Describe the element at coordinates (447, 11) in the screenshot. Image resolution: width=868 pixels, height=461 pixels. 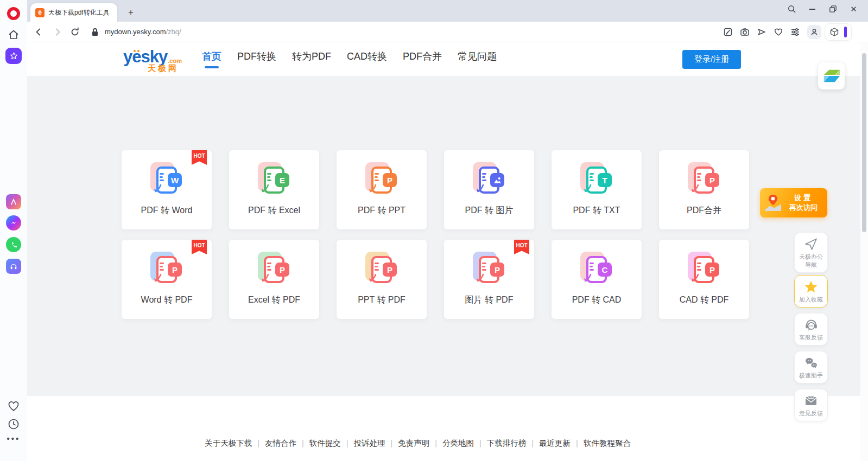
I see `tab-bar: ë 天极下载pdf转化工具 + ✕` at that location.